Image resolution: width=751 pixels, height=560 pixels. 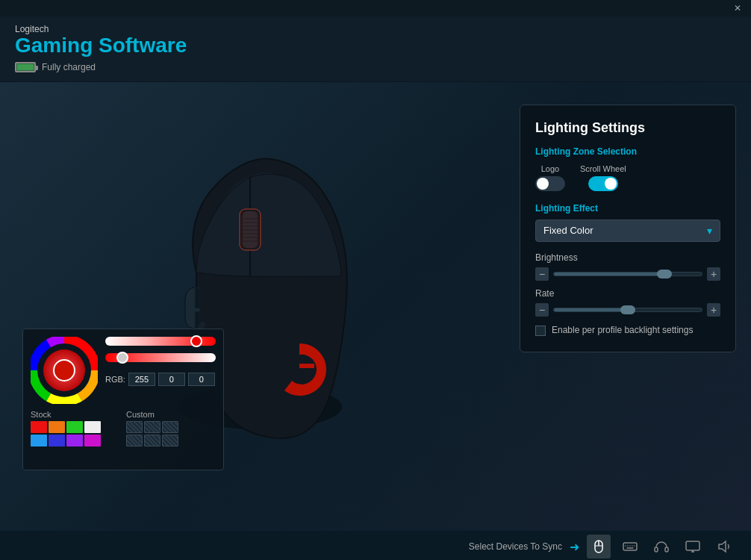 What do you see at coordinates (609, 274) in the screenshot?
I see `brightness-fill` at bounding box center [609, 274].